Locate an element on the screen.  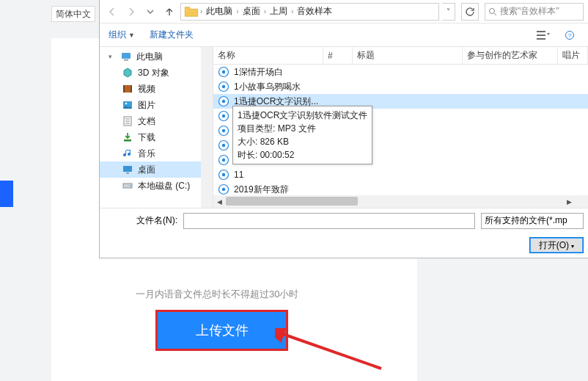
tree-label: 音乐 is located at coordinates (147, 154).